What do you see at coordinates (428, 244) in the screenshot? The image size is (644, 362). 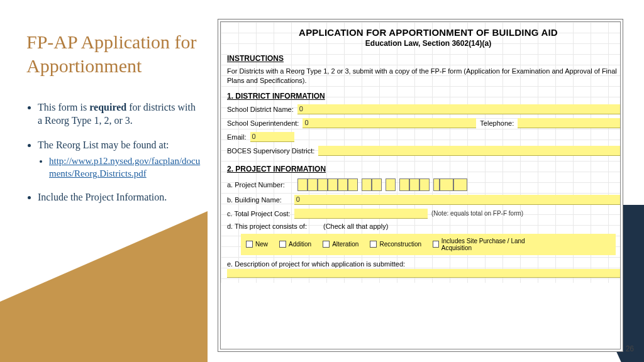 I see `project-type-checkbox-row: New Addition Alteration Reconstruction I…` at bounding box center [428, 244].